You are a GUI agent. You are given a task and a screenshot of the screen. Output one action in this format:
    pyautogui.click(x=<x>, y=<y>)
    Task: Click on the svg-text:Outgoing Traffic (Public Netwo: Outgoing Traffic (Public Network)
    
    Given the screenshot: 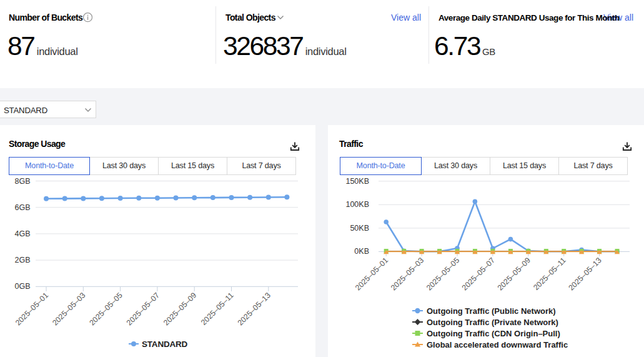 What is the action you would take?
    pyautogui.click(x=491, y=311)
    